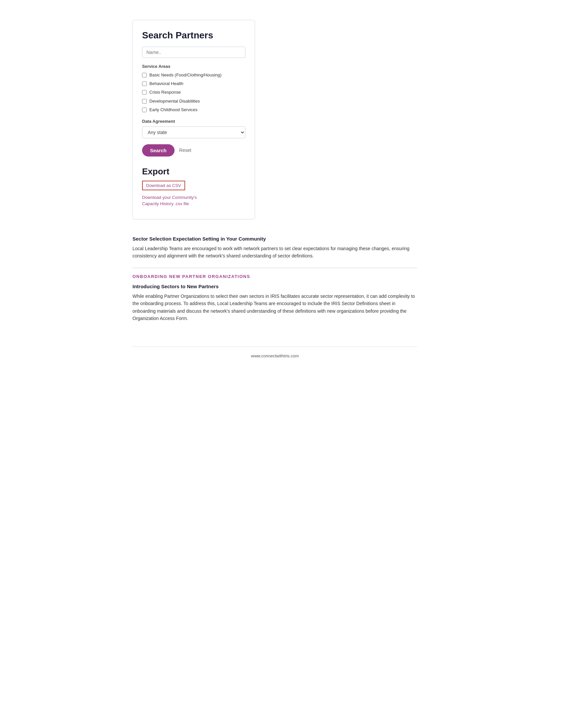  What do you see at coordinates (194, 92) in the screenshot?
I see `list-item: Crisis Response` at bounding box center [194, 92].